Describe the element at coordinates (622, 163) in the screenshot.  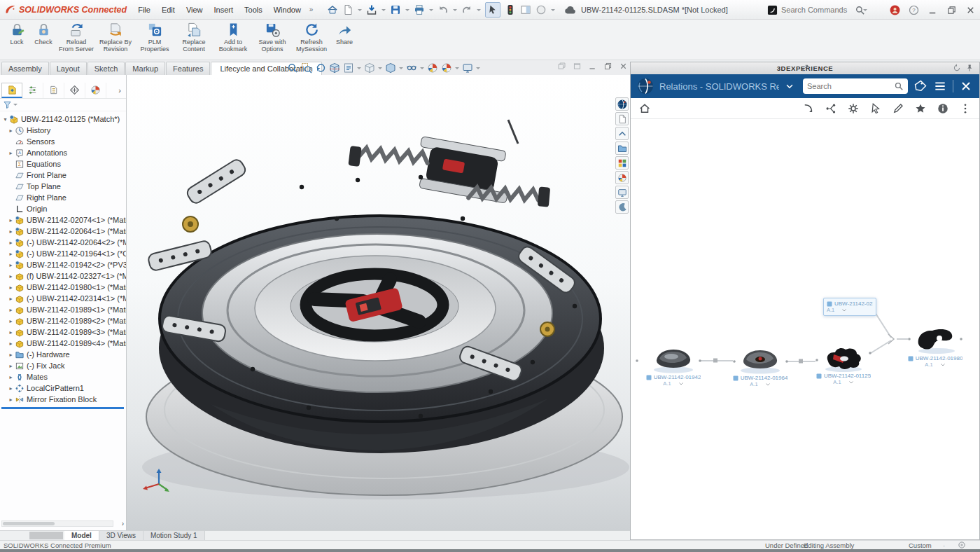
I see `side-tool-apps` at that location.